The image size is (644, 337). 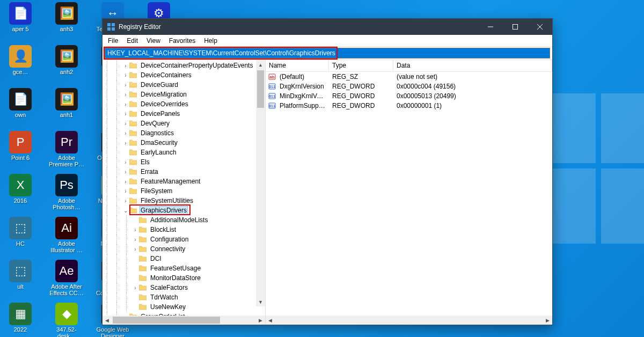 I want to click on tree-node: ›ScaleFactors, so click(x=184, y=288).